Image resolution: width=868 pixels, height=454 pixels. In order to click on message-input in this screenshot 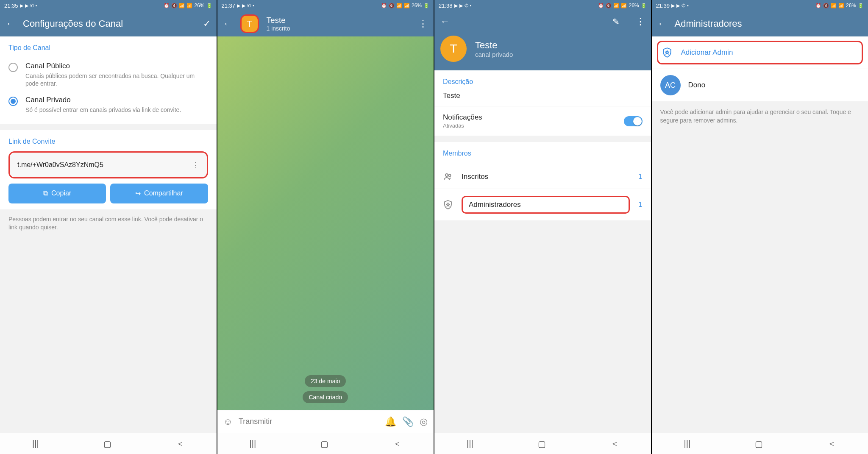, I will do `click(309, 421)`.